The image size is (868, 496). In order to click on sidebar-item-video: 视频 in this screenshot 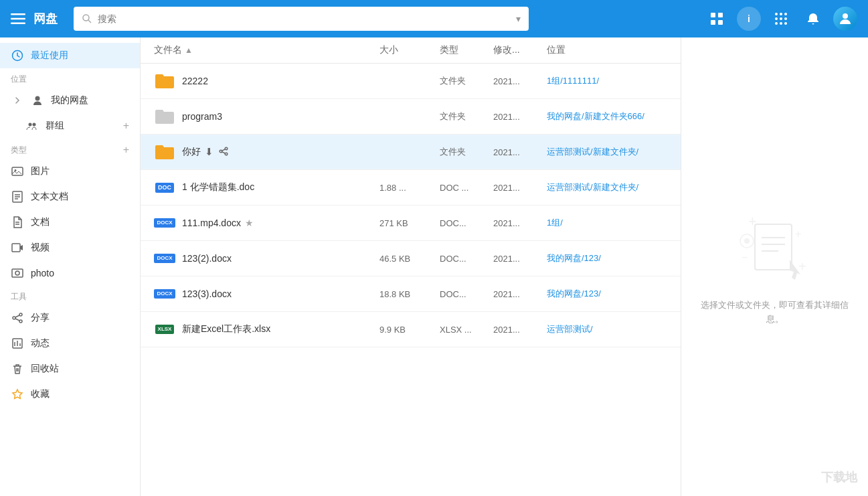, I will do `click(70, 248)`.